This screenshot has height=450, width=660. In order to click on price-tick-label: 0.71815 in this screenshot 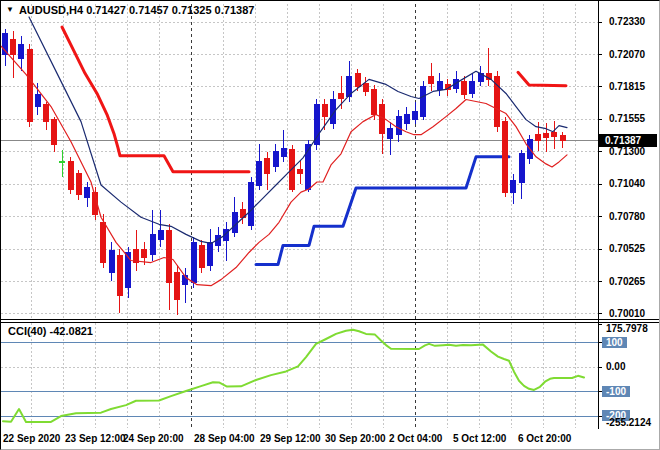, I will do `click(627, 86)`.